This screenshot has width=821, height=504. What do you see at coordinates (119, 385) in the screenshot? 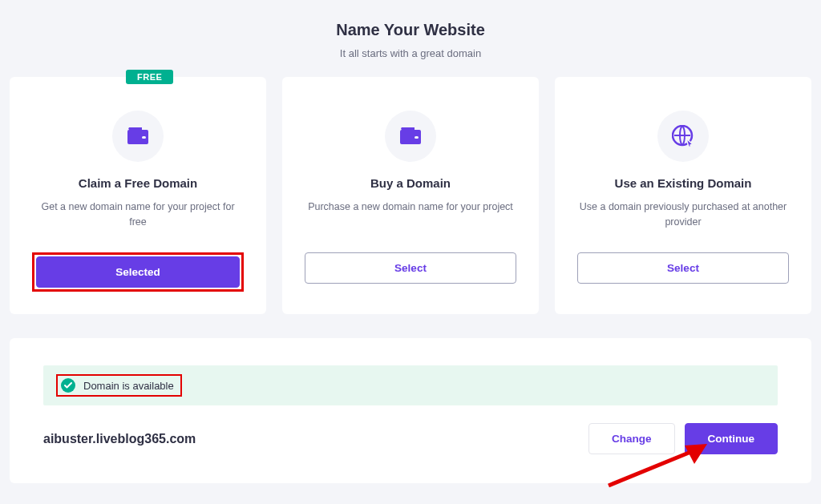
I see `highlight-availability: Domain is available` at bounding box center [119, 385].